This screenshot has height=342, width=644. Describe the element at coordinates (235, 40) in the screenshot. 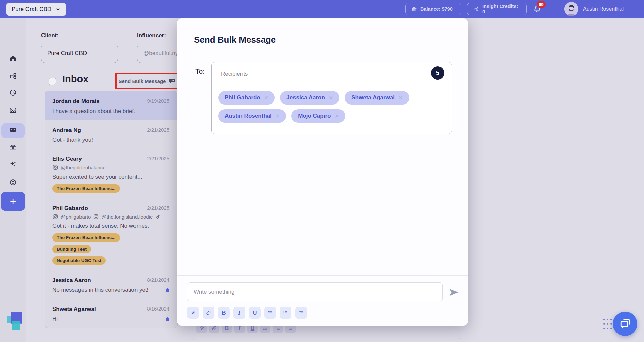

I see `modal-title: Send Bulk Message` at that location.